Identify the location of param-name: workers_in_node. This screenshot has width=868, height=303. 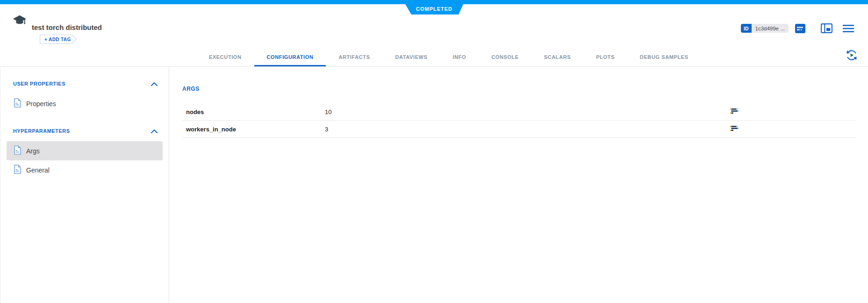
(255, 129).